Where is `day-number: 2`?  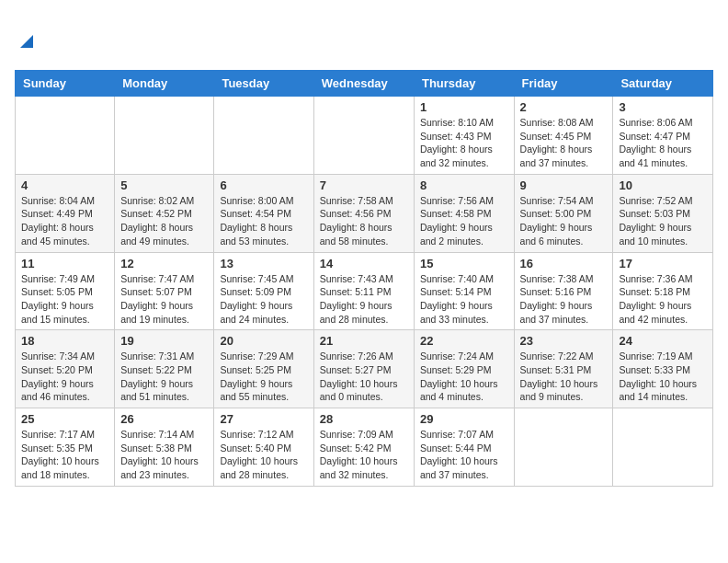
day-number: 2 is located at coordinates (564, 107).